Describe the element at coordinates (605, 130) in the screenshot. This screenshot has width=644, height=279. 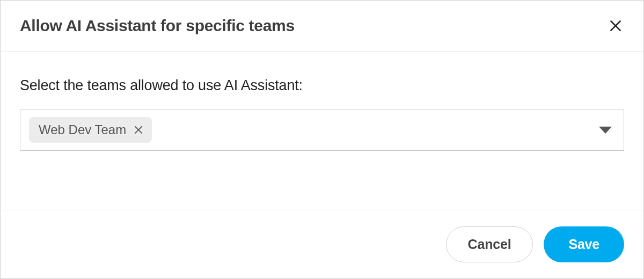
I see `chevron-down-icon` at that location.